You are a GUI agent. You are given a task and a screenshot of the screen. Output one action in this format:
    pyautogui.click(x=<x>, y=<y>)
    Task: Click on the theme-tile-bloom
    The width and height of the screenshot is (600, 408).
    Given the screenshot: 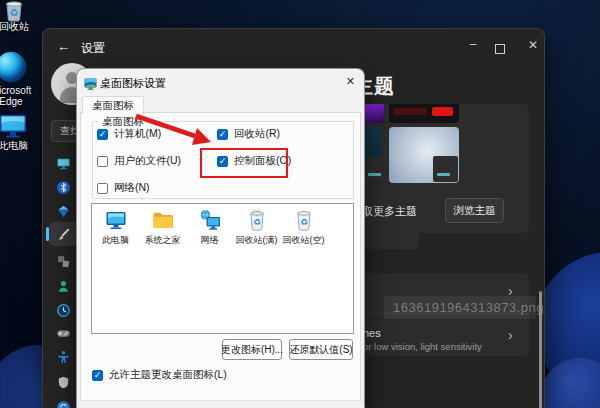 What is the action you would take?
    pyautogui.click(x=424, y=155)
    